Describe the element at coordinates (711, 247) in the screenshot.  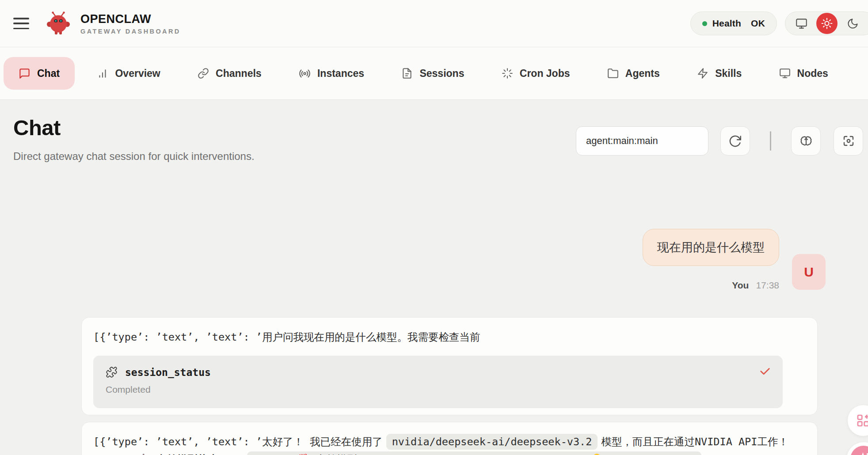
I see `user-message-bubble: 现在用的是什么模型` at that location.